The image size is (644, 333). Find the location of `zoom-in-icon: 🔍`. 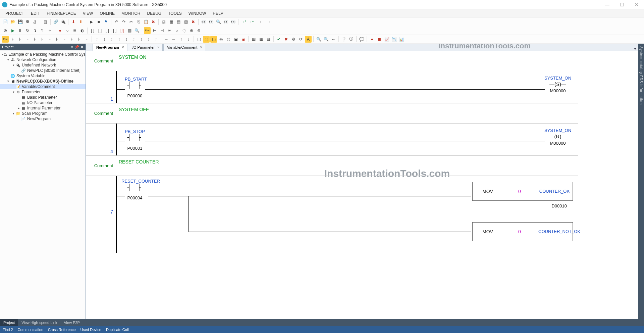

zoom-in-icon: 🔍 is located at coordinates (319, 39).